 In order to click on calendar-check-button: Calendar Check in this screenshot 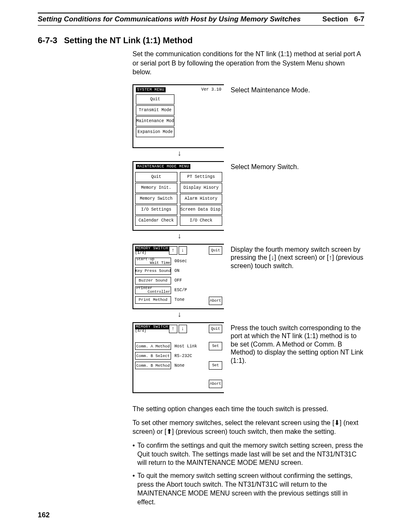, I will do `click(156, 221)`.